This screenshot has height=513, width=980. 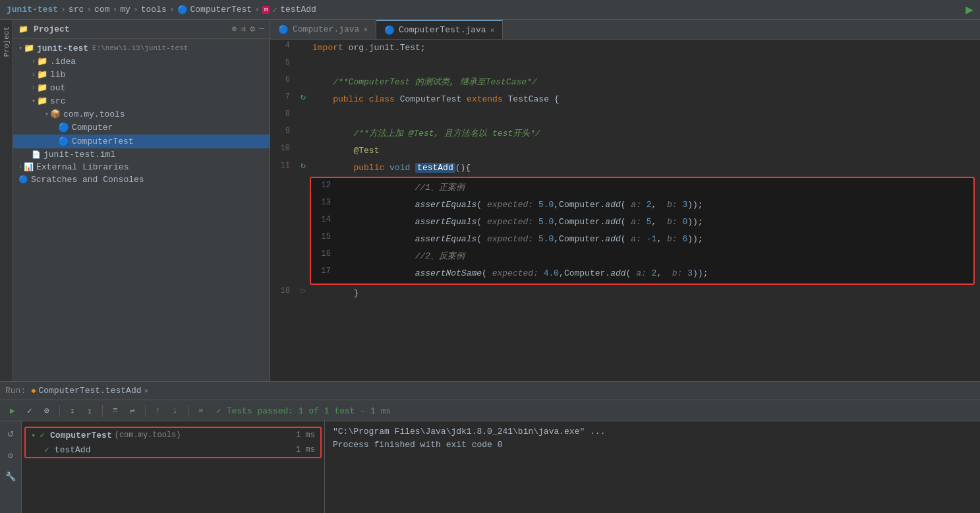 What do you see at coordinates (173, 450) in the screenshot?
I see `test-item-testadd: ✓ testAdd 1 ms` at bounding box center [173, 450].